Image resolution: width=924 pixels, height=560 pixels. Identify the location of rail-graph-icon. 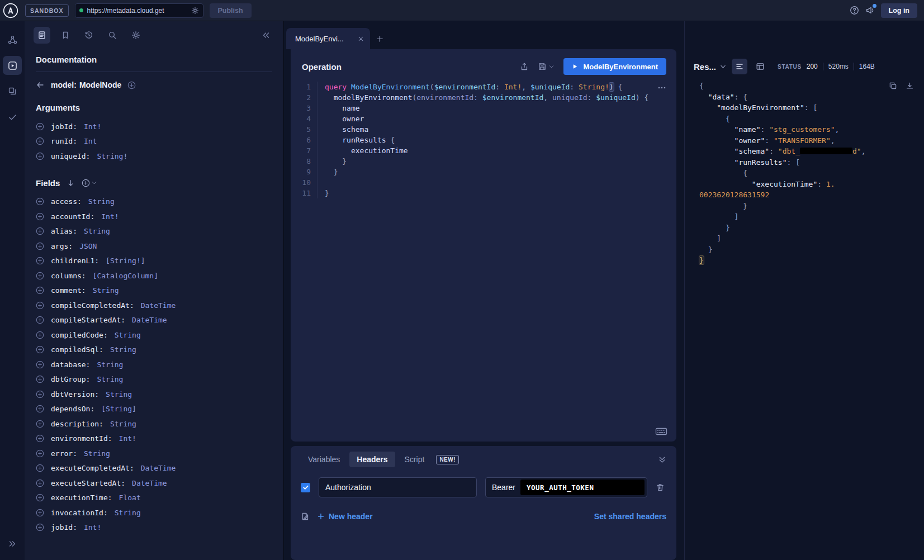
(12, 40).